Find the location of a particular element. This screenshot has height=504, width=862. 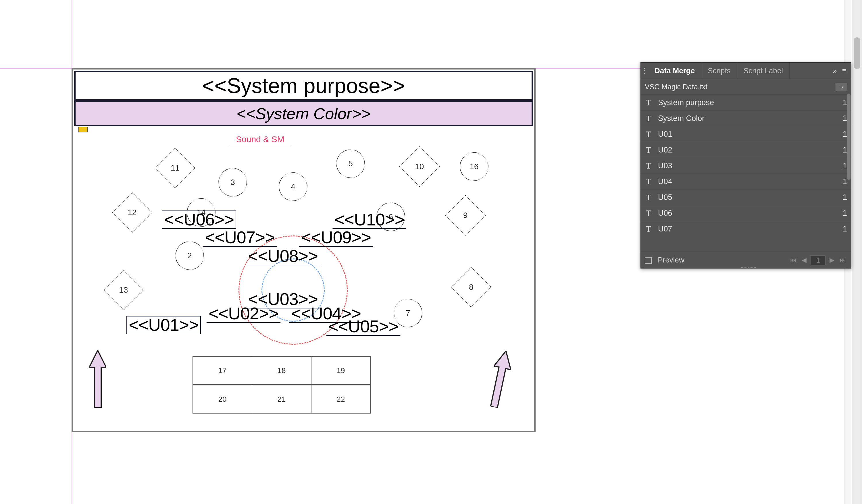

field-name: U01 is located at coordinates (665, 134).